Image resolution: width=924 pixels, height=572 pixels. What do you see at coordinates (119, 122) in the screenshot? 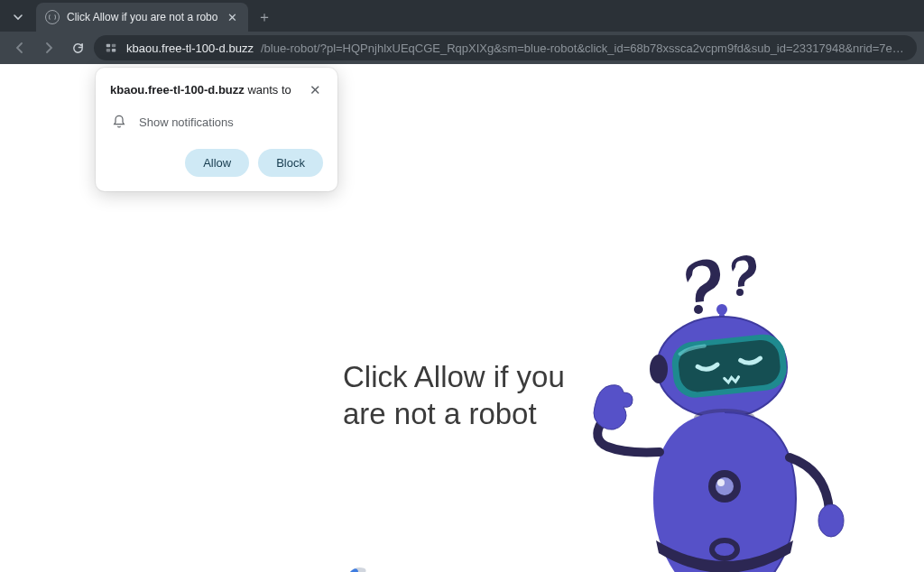
I see `bell-icon` at bounding box center [119, 122].